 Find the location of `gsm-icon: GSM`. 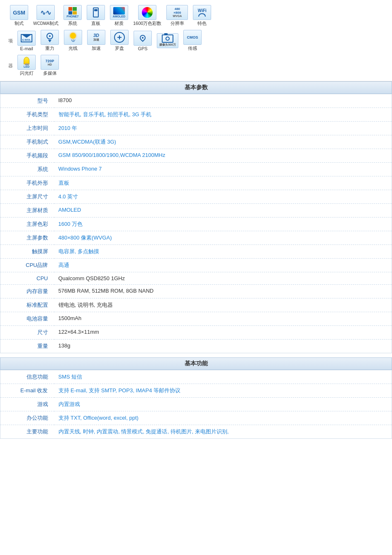

gsm-icon: GSM is located at coordinates (19, 12).